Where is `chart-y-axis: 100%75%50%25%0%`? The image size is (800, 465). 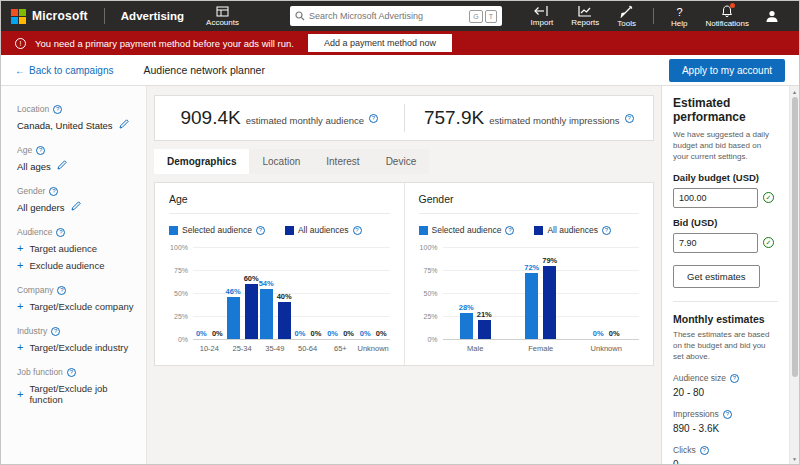
chart-y-axis: 100%75%50%25%0% is located at coordinates (181, 293).